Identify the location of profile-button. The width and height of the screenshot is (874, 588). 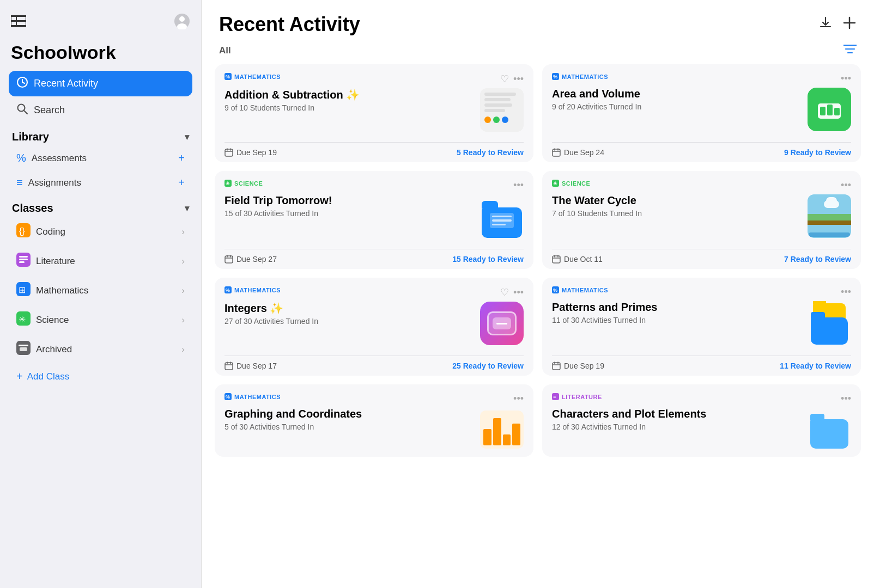
(182, 22).